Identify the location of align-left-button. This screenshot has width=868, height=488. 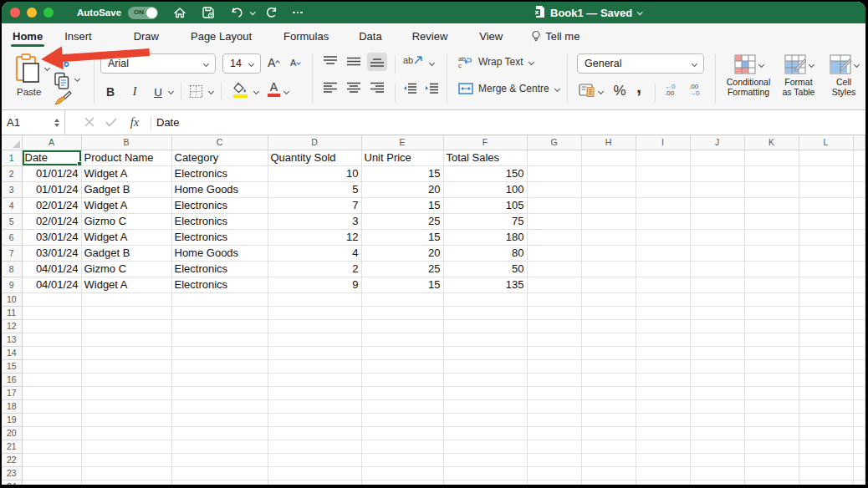
(330, 87).